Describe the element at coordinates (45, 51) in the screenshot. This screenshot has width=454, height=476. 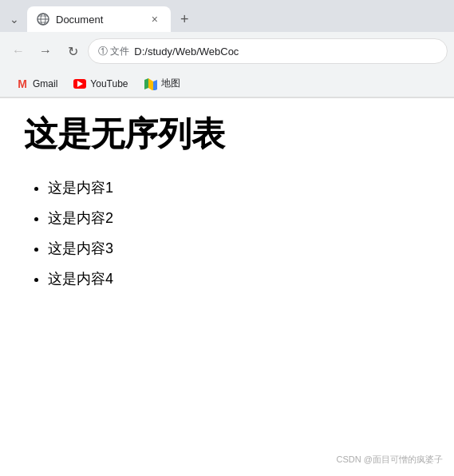
I see `forward-icon: →` at that location.